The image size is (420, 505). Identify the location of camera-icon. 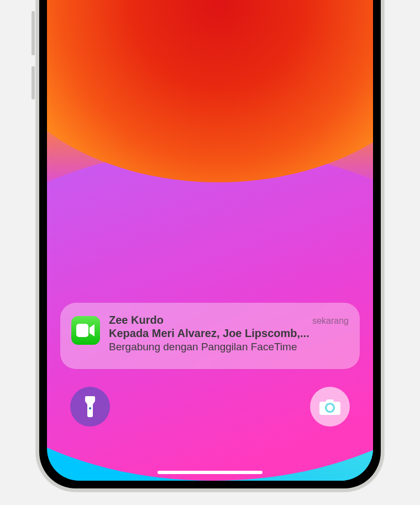
(330, 407).